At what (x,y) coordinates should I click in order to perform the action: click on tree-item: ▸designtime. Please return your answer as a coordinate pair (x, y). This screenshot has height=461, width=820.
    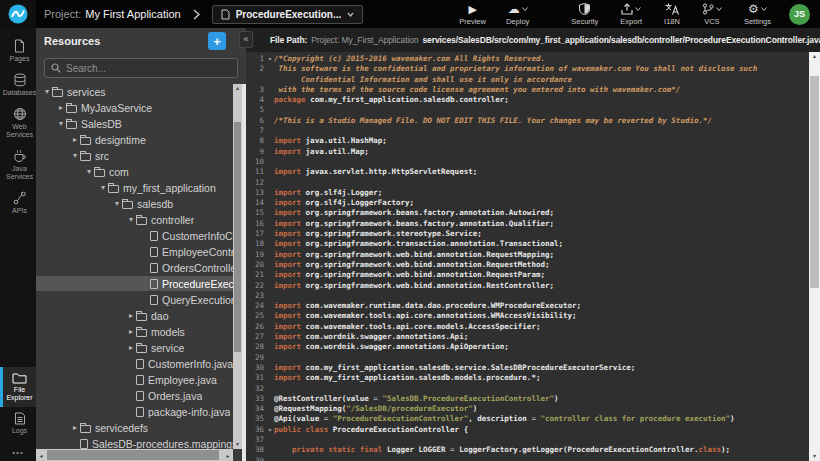
    Looking at the image, I should click on (134, 140).